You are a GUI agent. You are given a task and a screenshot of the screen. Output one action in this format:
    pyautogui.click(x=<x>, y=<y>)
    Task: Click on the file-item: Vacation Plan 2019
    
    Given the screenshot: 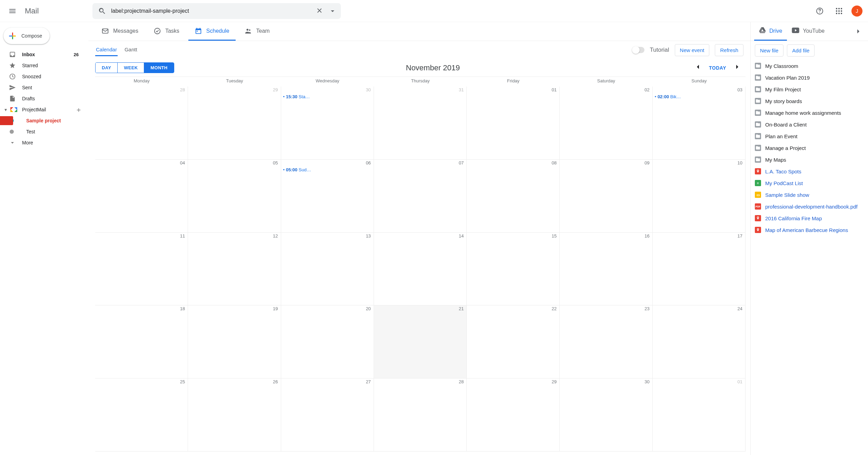 What is the action you would take?
    pyautogui.click(x=809, y=78)
    